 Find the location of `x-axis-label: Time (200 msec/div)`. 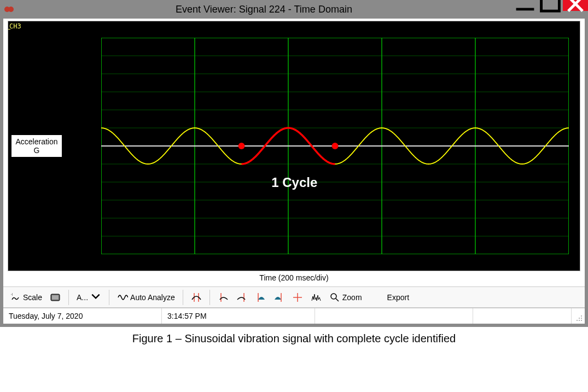

x-axis-label: Time (200 msec/div) is located at coordinates (294, 278).